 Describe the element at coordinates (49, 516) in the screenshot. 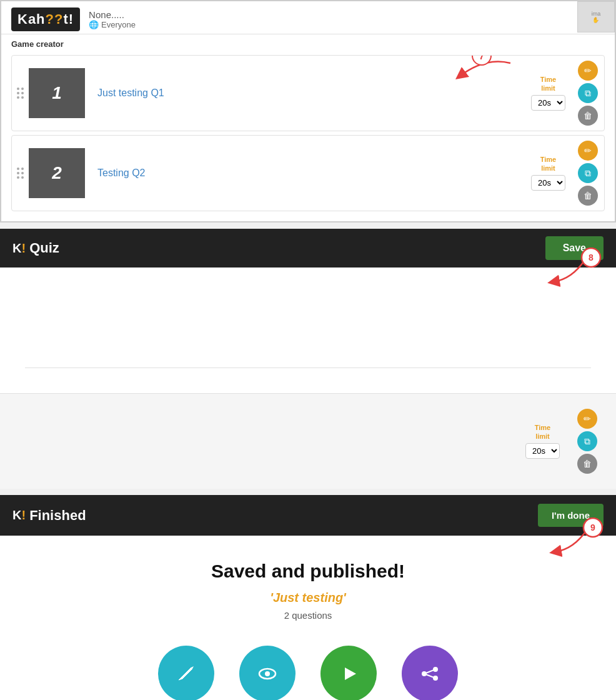

I see `finished-title: K! Finished` at that location.